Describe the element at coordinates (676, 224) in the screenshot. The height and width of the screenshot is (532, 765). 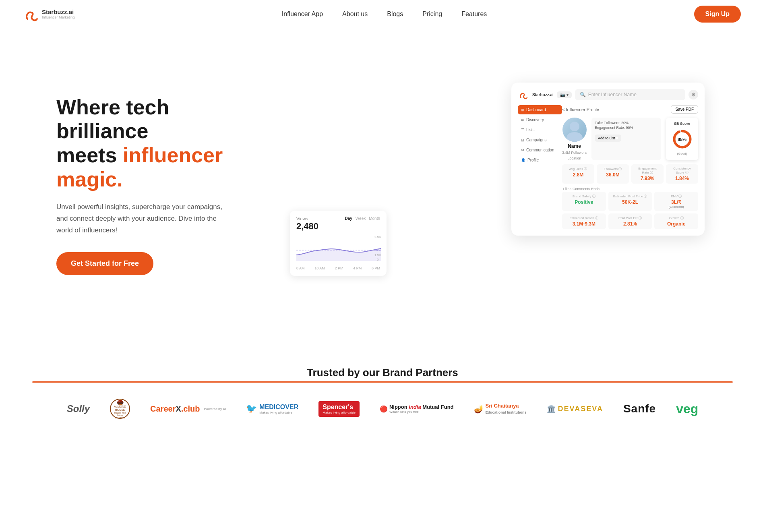
I see `metric-growth-value: Organic` at that location.